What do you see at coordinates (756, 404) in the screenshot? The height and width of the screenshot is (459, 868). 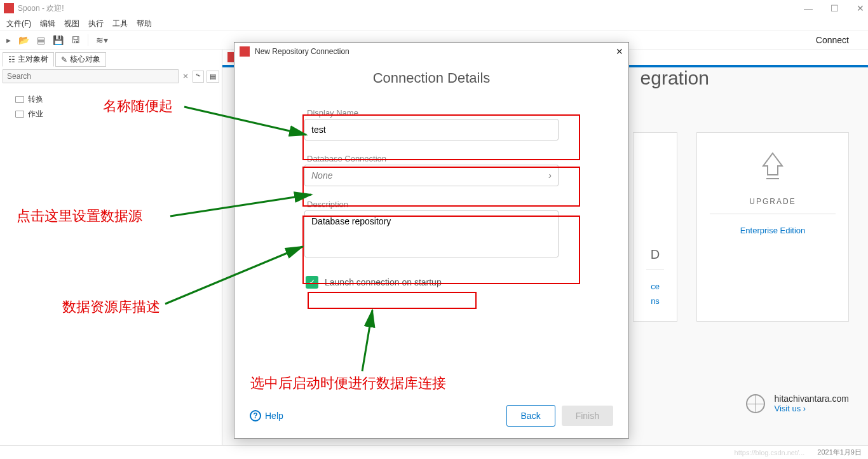 I see `globe-icon` at bounding box center [756, 404].